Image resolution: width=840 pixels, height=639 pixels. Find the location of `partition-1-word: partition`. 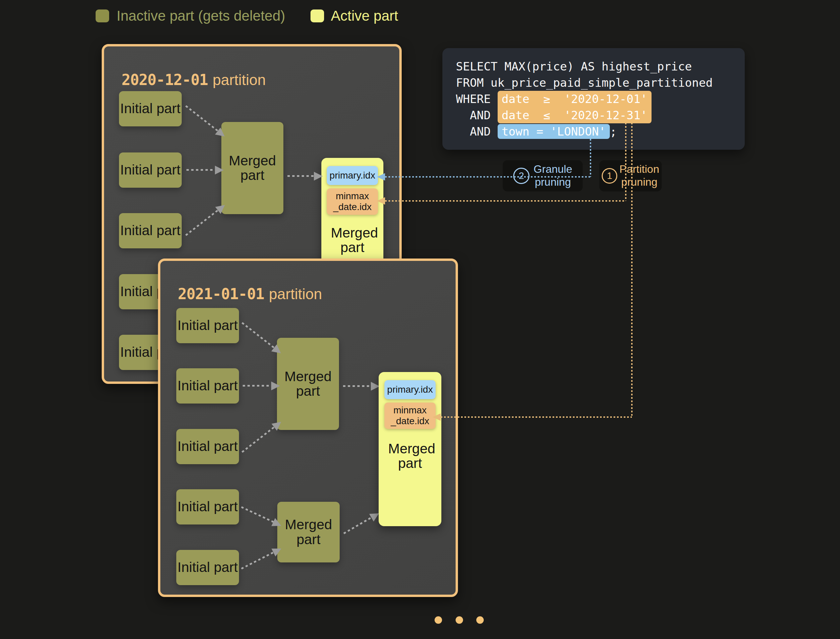

partition-1-word: partition is located at coordinates (239, 80).